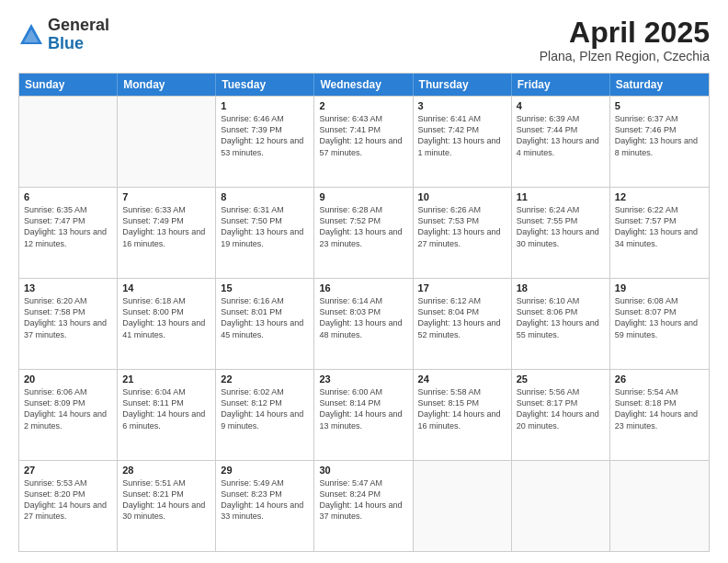 Image resolution: width=728 pixels, height=563 pixels. I want to click on cell-text: Sunrise: 6:39 AM Sunset: 7:44 PM Dayligh…, so click(561, 136).